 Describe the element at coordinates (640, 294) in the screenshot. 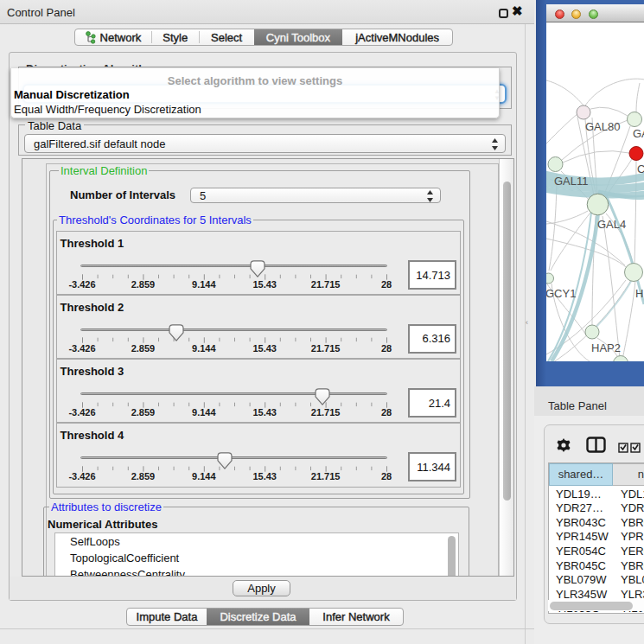

I see `svg-text: H` at that location.